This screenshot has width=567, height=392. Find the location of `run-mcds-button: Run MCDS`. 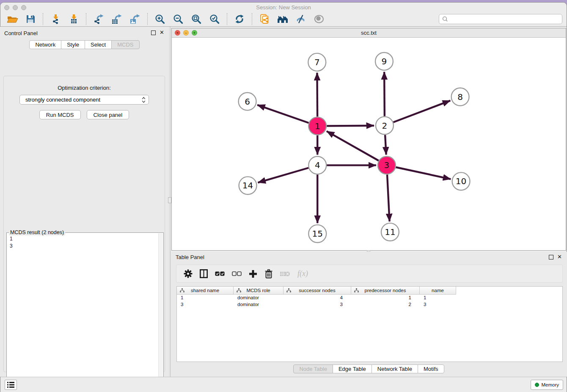

run-mcds-button: Run MCDS is located at coordinates (60, 115).